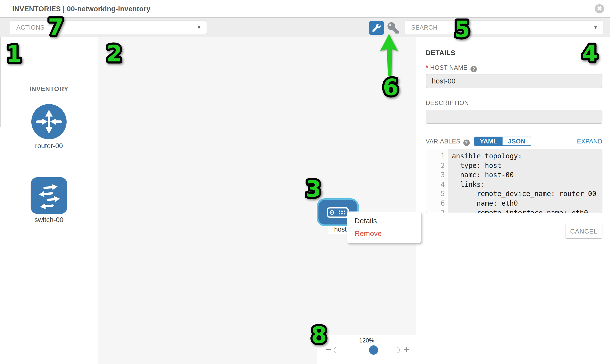 The width and height of the screenshot is (610, 364). I want to click on zoom-in-button: +, so click(406, 350).